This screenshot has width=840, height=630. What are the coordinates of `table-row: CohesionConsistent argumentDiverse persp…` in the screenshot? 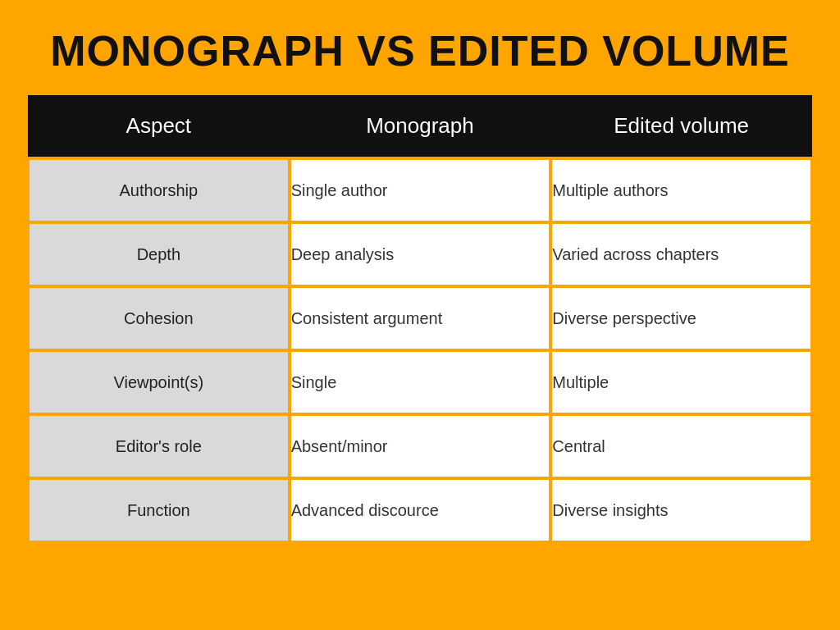 It's located at (420, 318).